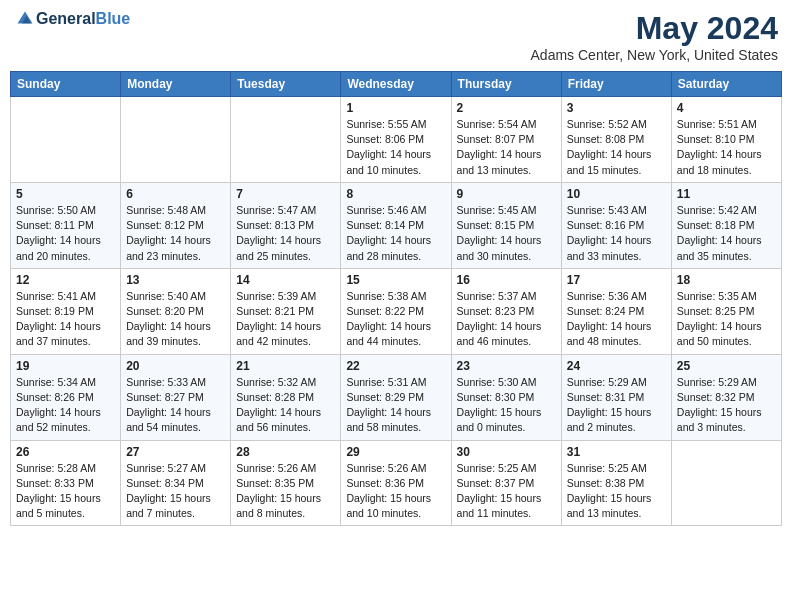  Describe the element at coordinates (286, 452) in the screenshot. I see `day-number: 28` at that location.